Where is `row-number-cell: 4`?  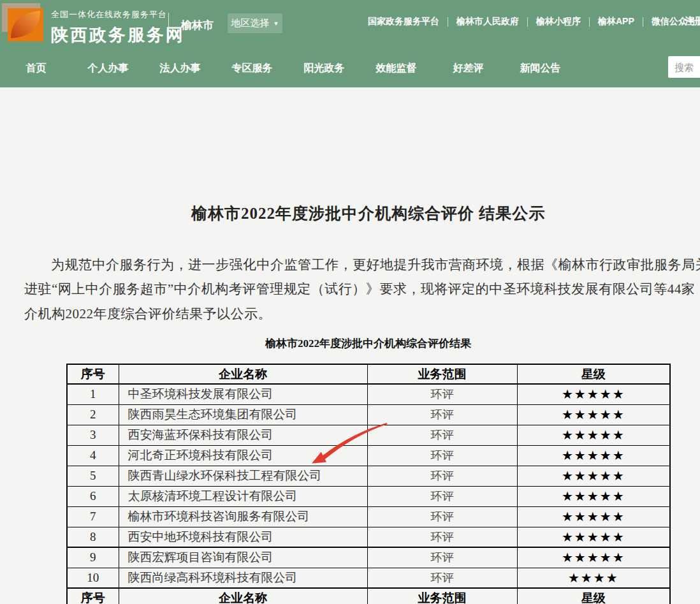 row-number-cell: 4 is located at coordinates (93, 455).